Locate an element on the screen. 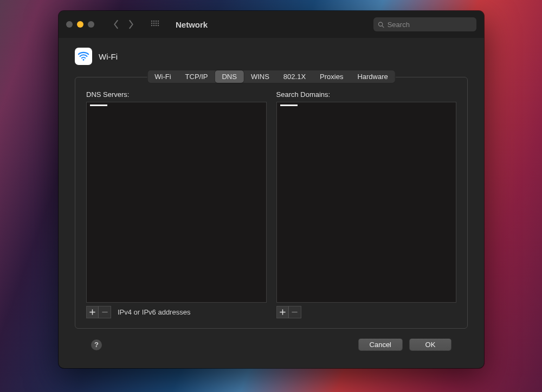  help-button: ? is located at coordinates (96, 345).